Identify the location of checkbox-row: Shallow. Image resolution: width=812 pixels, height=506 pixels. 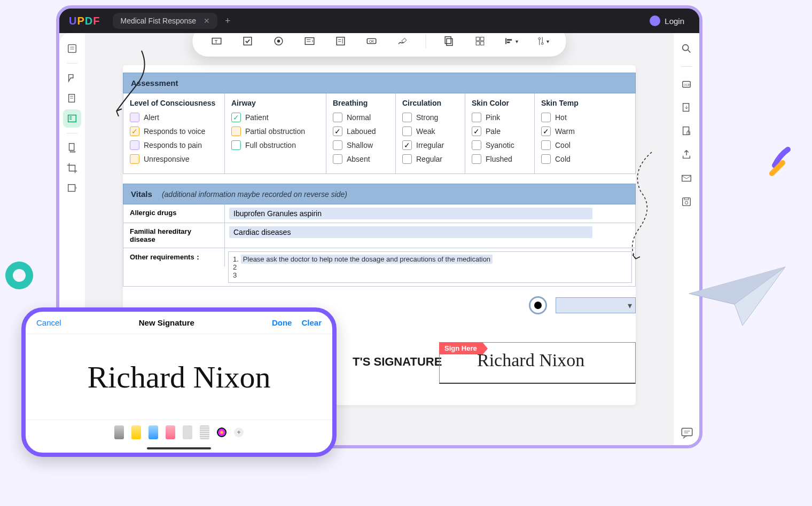
(361, 145).